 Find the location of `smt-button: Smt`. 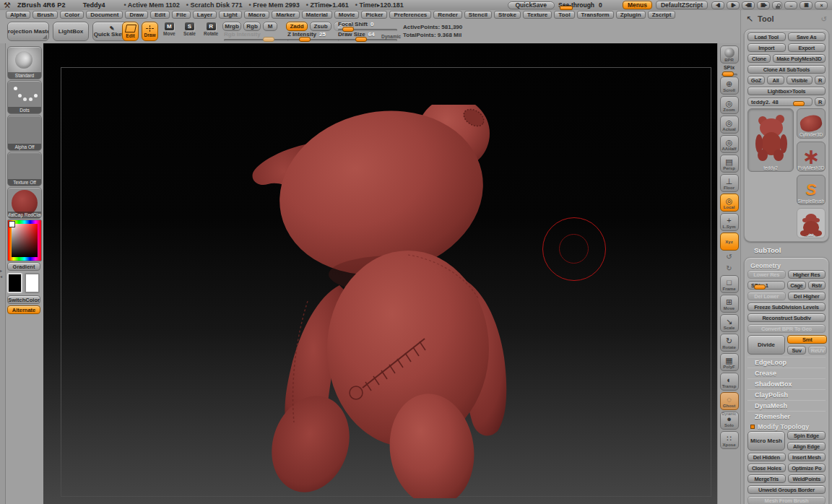

smt-button: Smt is located at coordinates (807, 339).